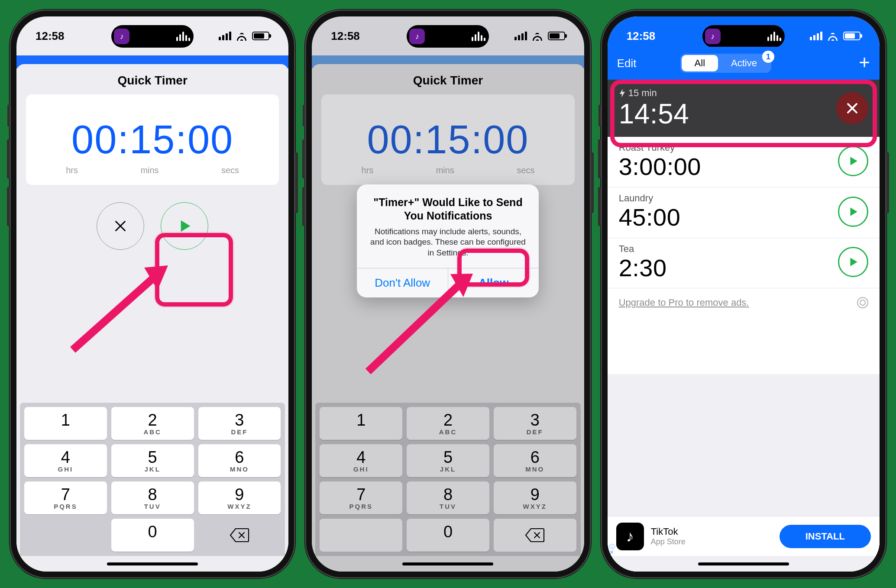  I want to click on alert-title: "Timer+" Would Like to Send You Notifica…, so click(448, 210).